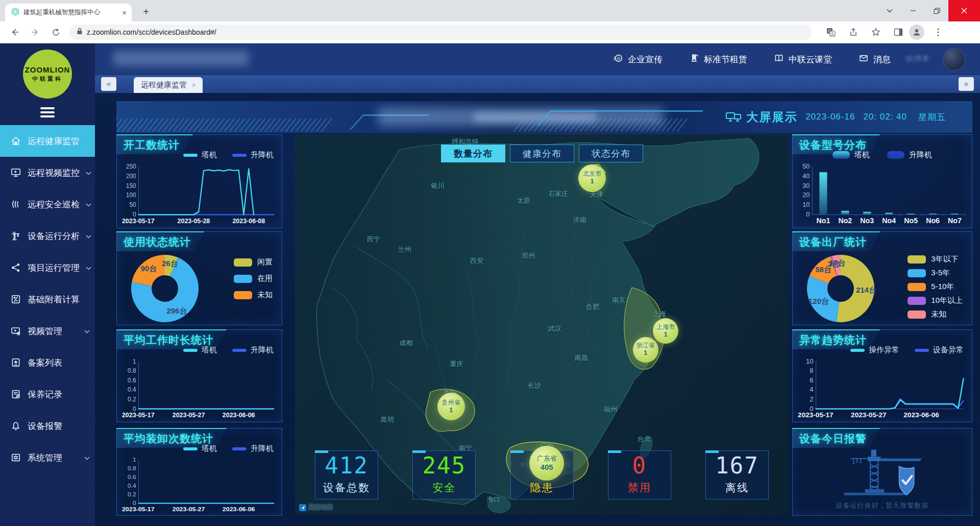 The image size is (980, 526). What do you see at coordinates (907, 350) in the screenshot?
I see `chart-legend: 操作异常设备异常` at bounding box center [907, 350].